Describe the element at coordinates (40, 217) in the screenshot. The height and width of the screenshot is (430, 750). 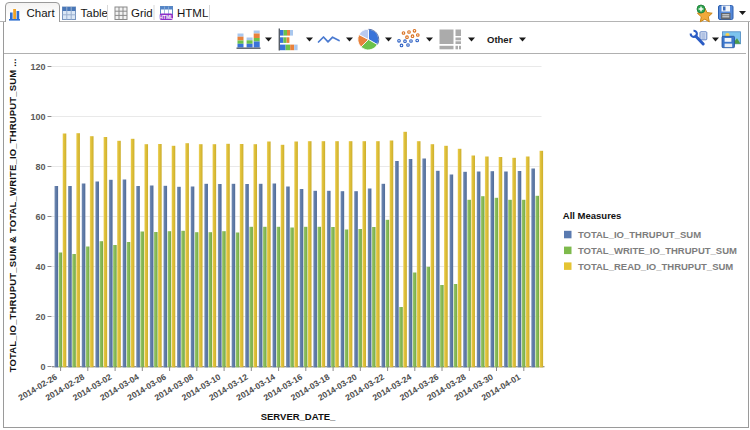
I see `svg-text: 60` at that location.